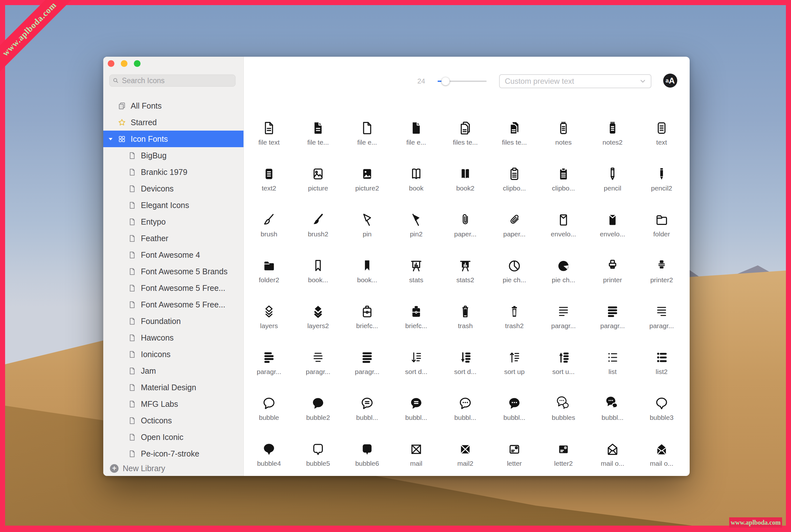 The width and height of the screenshot is (791, 532). What do you see at coordinates (563, 418) in the screenshot?
I see `grid-item-bubbles: bubbles` at bounding box center [563, 418].